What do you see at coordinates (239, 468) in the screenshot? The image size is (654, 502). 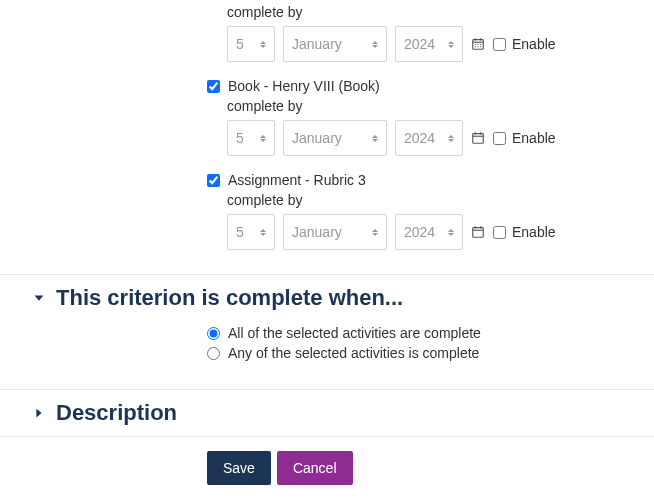 I see `save-button: Save` at bounding box center [239, 468].